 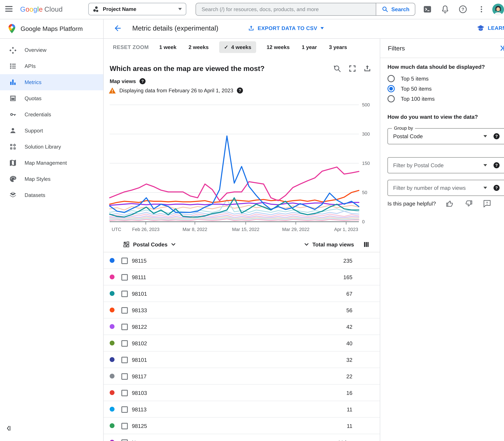 What do you see at coordinates (309, 47) in the screenshot?
I see `range-tab-1-year: 1 year` at bounding box center [309, 47].